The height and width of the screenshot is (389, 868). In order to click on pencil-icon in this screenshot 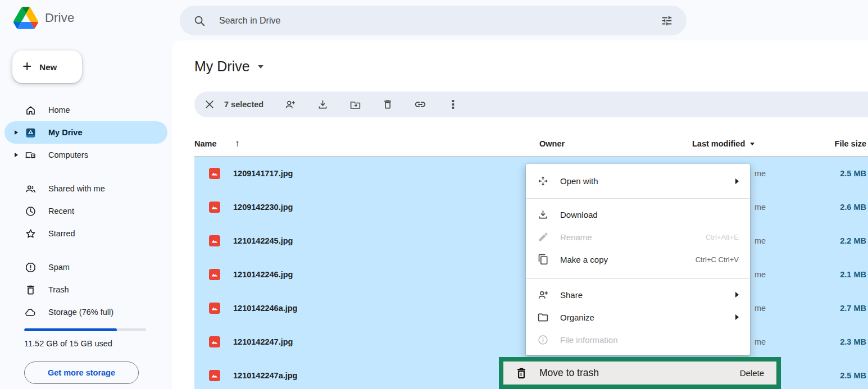, I will do `click(543, 237)`.